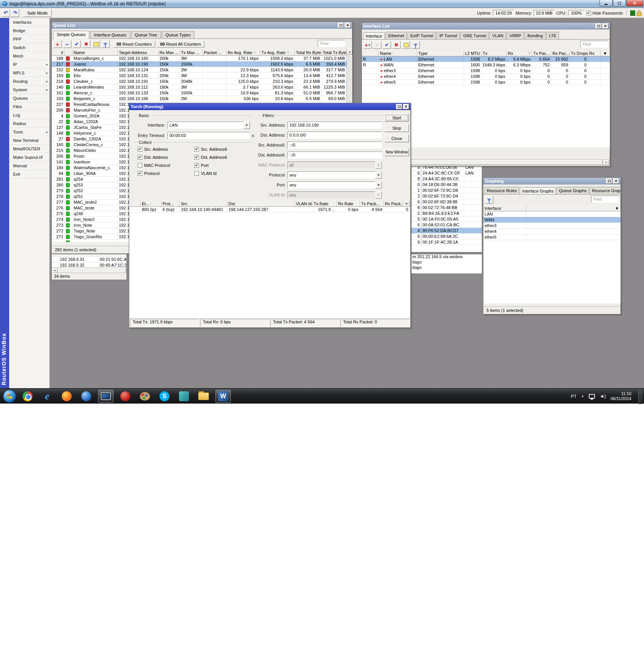 The image size is (644, 646). What do you see at coordinates (69, 52) in the screenshot?
I see `col-icon` at bounding box center [69, 52].